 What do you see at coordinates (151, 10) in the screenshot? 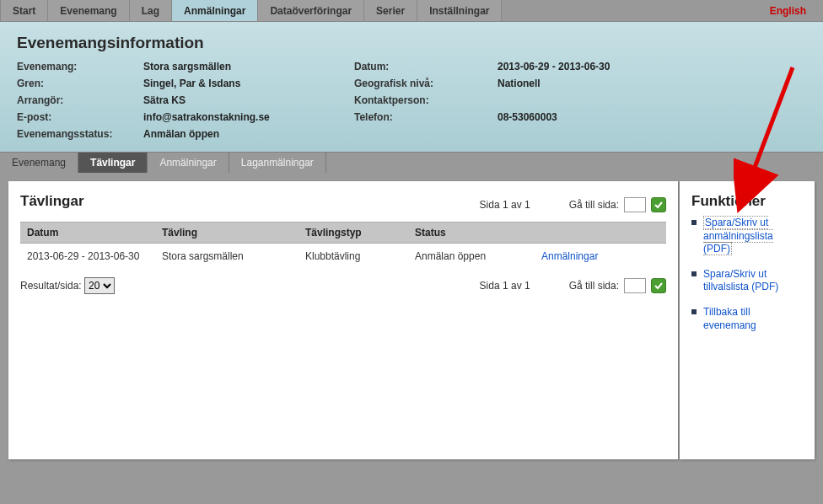
I see `topnav-tab-lag: Lag` at bounding box center [151, 10].